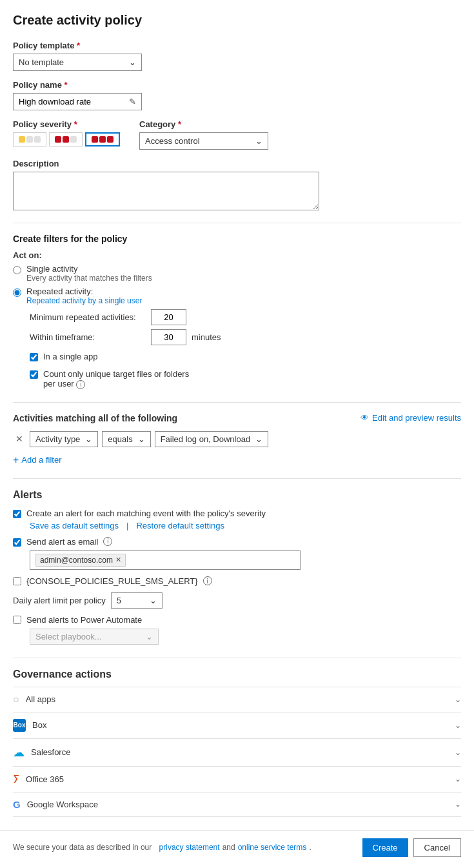 The width and height of the screenshot is (474, 868). What do you see at coordinates (212, 439) in the screenshot?
I see `filter-value-dropdown: Failed log on, Download ⌄` at bounding box center [212, 439].